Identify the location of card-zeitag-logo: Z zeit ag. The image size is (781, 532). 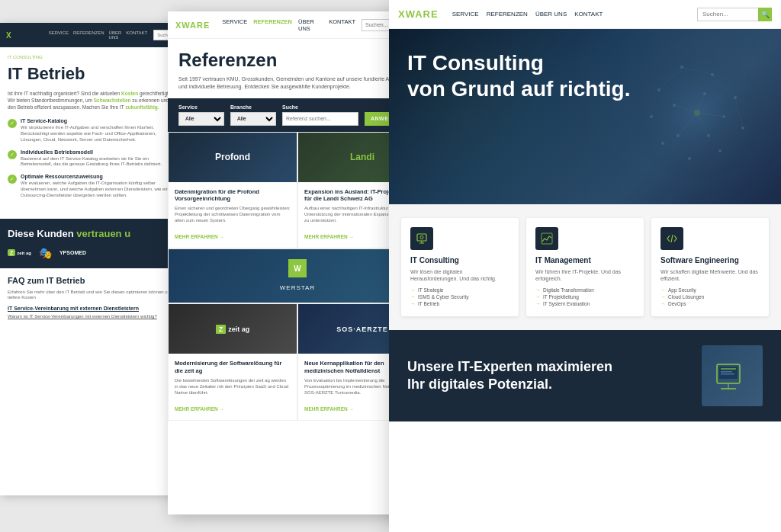
(233, 329).